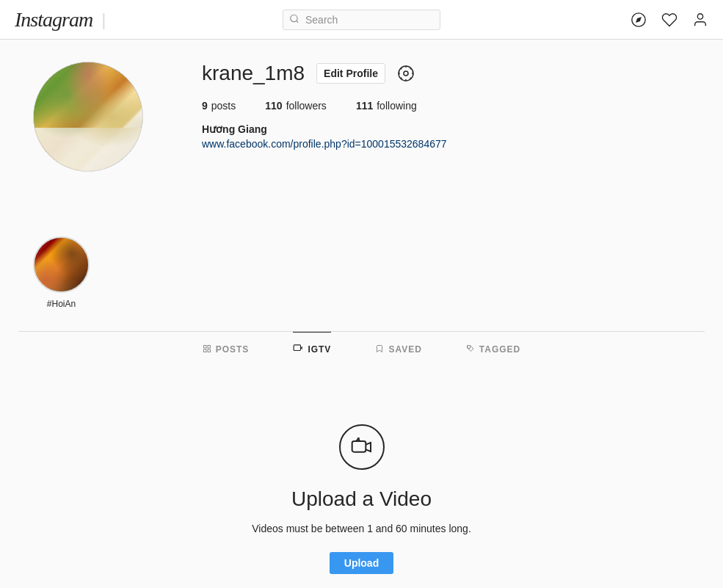  I want to click on upload-button: Upload, so click(361, 563).